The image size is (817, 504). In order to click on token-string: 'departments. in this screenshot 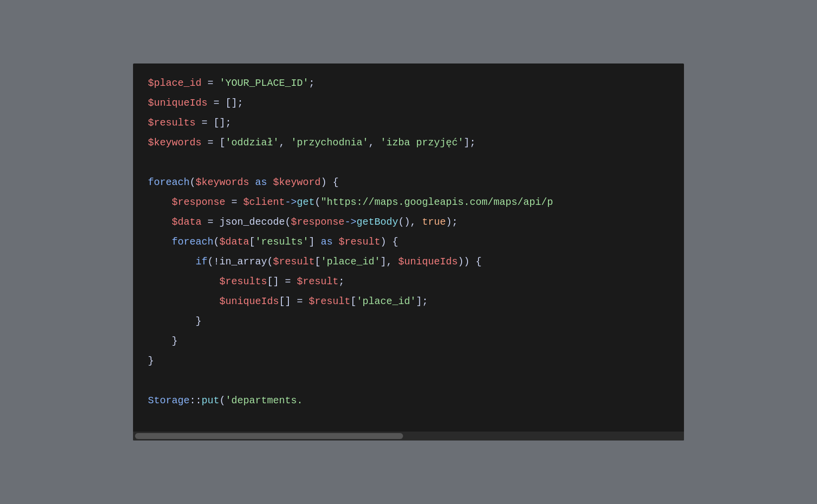, I will do `click(264, 401)`.